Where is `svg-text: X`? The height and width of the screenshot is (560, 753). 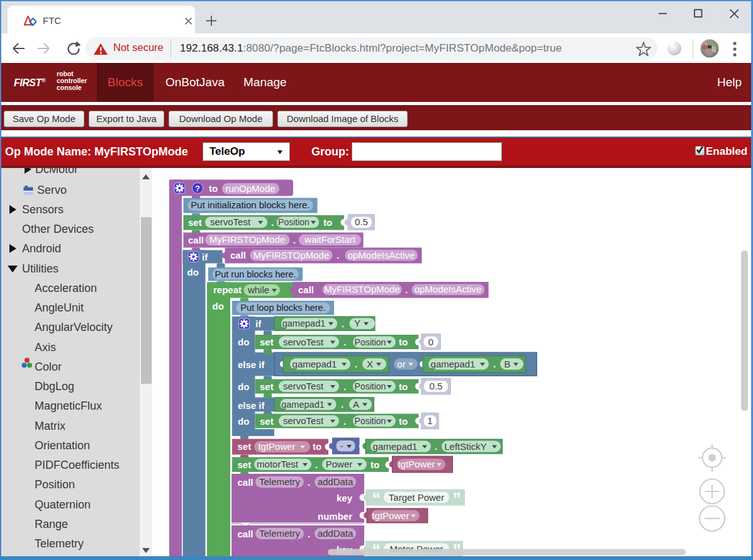
svg-text: X is located at coordinates (370, 364).